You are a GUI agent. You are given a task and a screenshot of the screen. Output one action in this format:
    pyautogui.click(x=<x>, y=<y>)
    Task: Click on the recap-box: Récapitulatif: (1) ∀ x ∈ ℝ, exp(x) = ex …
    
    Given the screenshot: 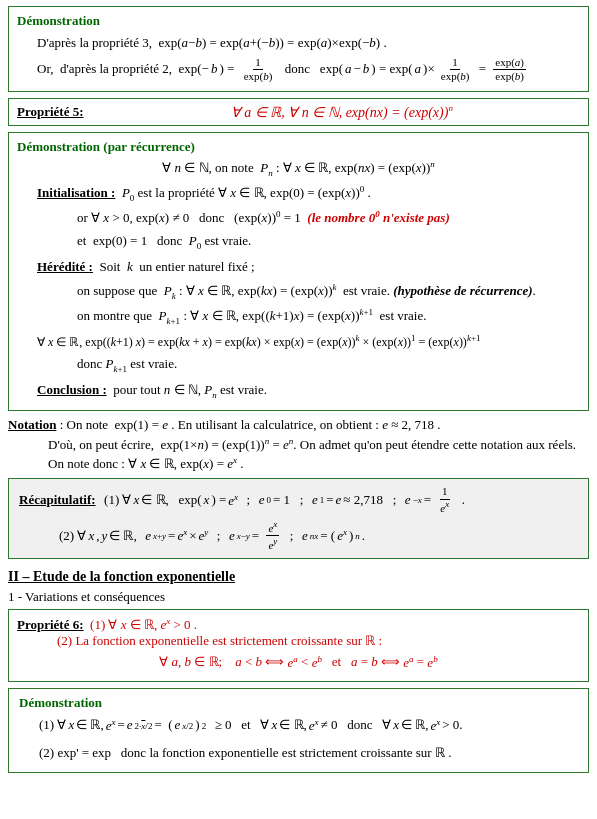 What is the action you would take?
    pyautogui.click(x=298, y=518)
    